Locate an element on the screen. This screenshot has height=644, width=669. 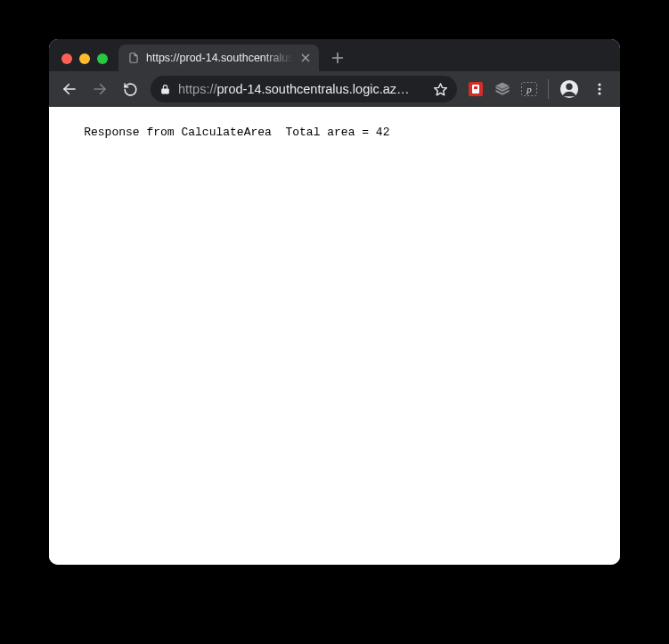
toolbar-separator is located at coordinates (549, 89).